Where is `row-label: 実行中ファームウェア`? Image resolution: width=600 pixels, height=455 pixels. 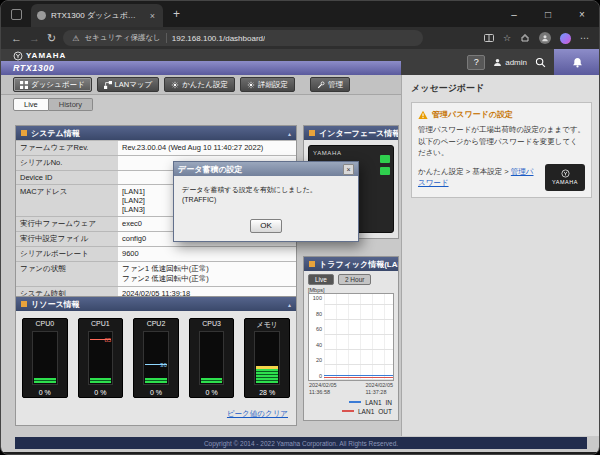
row-label: 実行中ファームウェア is located at coordinates (67, 224).